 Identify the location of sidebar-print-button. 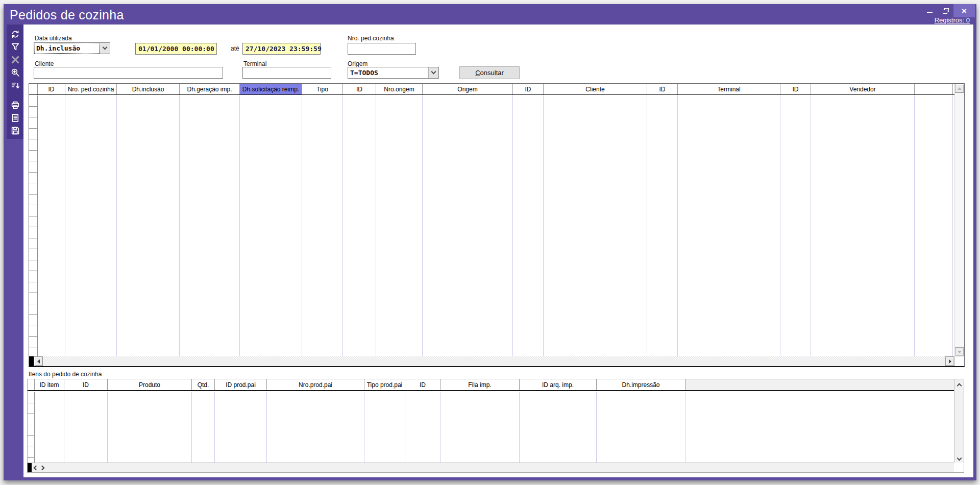
(15, 105).